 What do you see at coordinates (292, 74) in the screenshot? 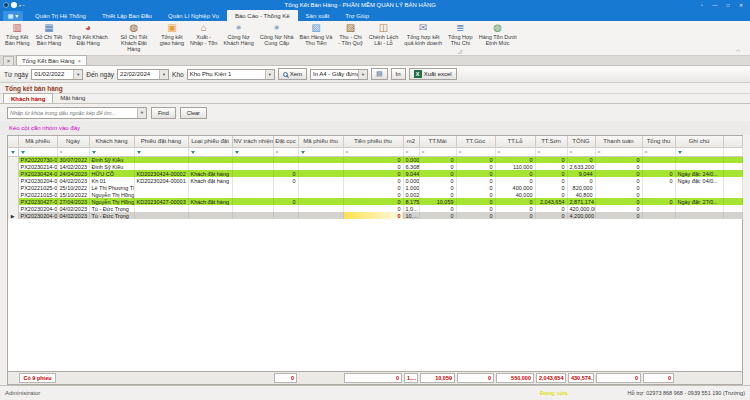
I see `view-button: Xem` at bounding box center [292, 74].